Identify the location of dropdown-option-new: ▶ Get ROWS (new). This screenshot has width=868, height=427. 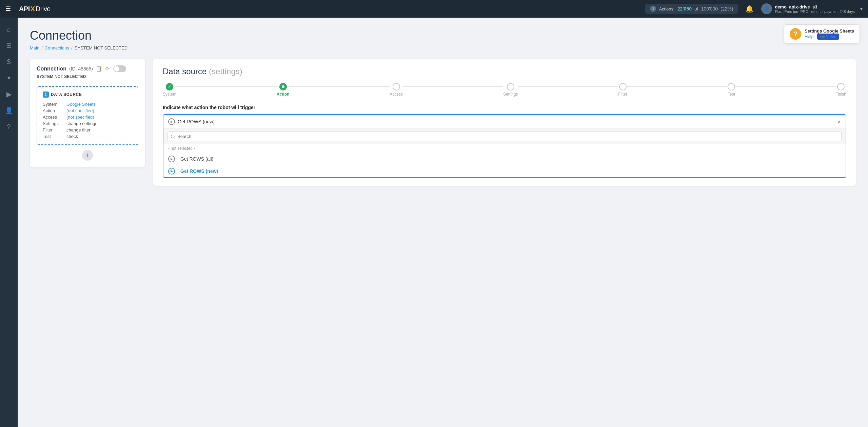
(505, 171).